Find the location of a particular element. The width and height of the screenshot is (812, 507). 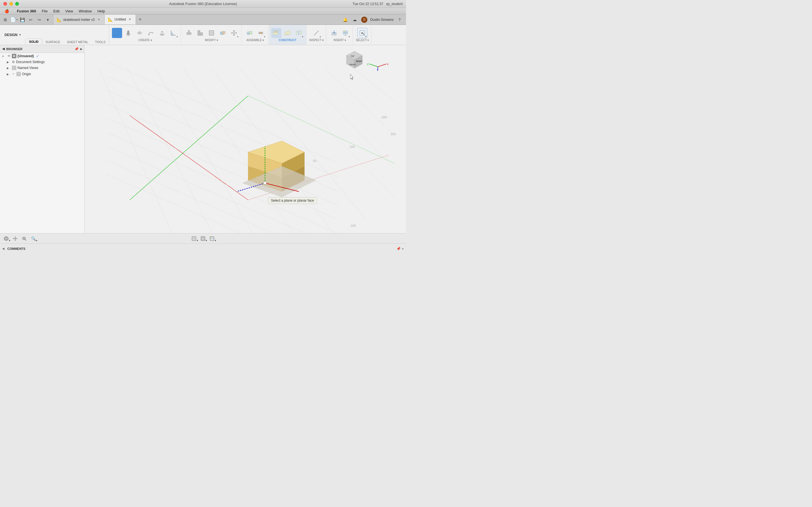

inspect-icons: ▼ is located at coordinates (316, 33).